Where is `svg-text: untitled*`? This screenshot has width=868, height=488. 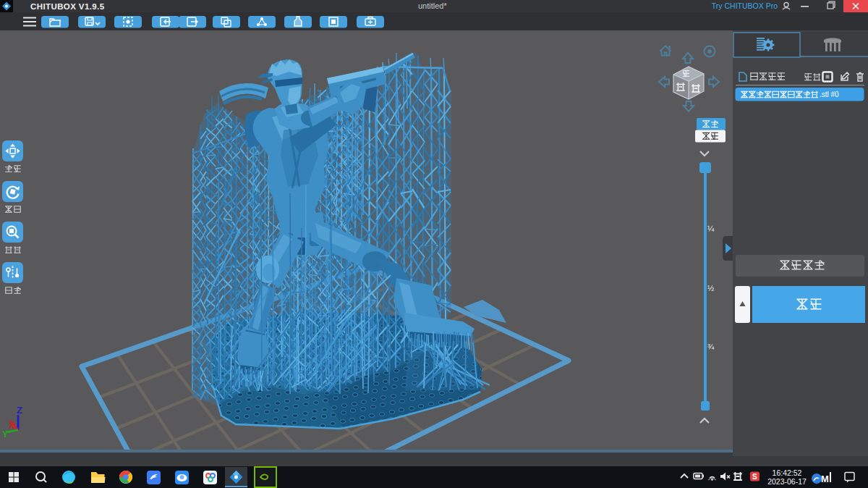
svg-text: untitled* is located at coordinates (433, 6).